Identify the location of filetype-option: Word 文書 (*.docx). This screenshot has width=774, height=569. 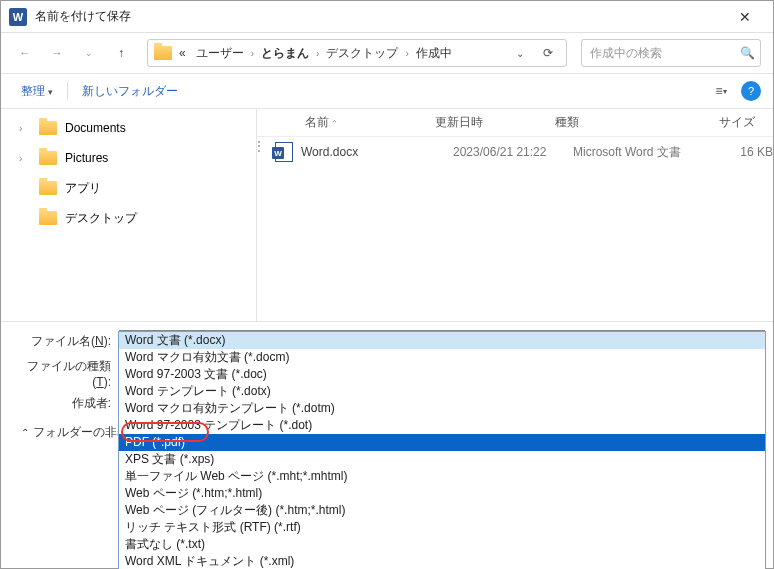
(442, 340).